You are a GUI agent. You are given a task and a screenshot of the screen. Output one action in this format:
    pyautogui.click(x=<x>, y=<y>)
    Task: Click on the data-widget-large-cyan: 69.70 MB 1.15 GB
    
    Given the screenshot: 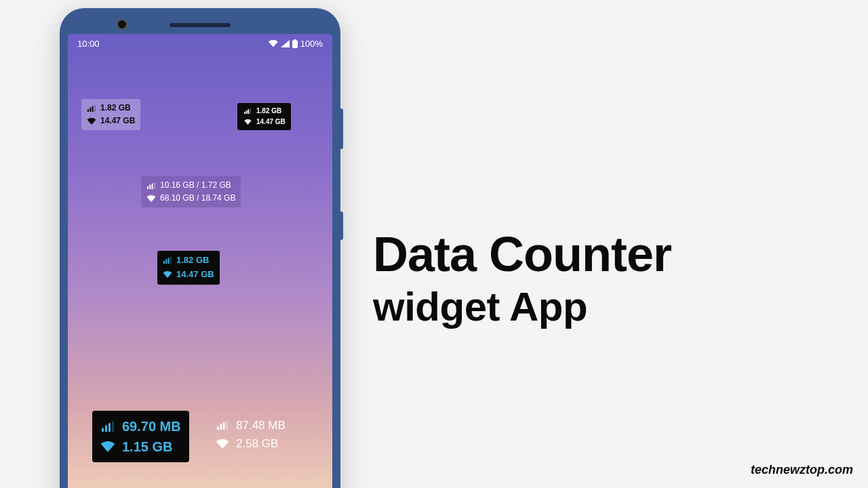 What is the action you would take?
    pyautogui.click(x=141, y=436)
    